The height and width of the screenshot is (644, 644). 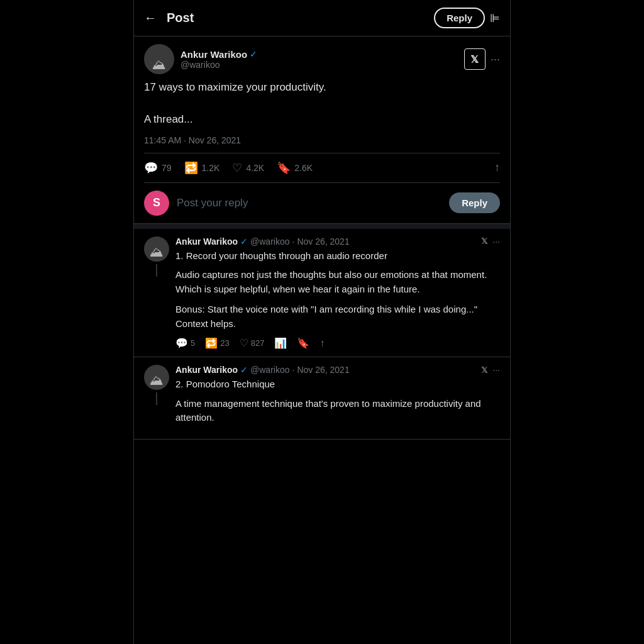 What do you see at coordinates (338, 411) in the screenshot?
I see `reply-body-2: A time management technique that's prove…` at bounding box center [338, 411].